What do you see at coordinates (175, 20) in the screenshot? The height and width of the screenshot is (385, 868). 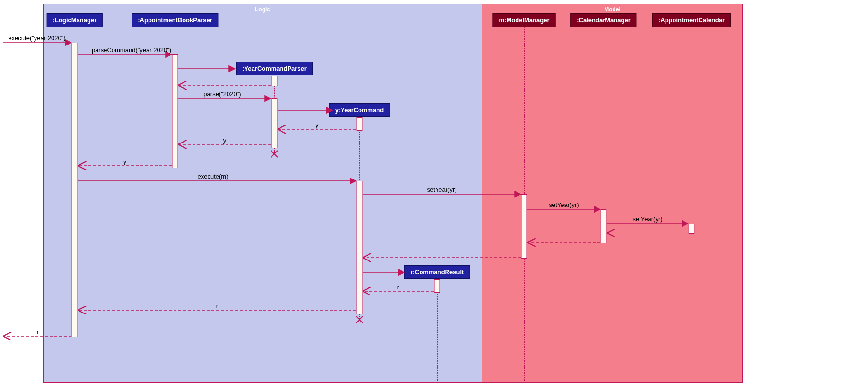 I see `participant-appt-book-parser: :AppointmentBookParser` at bounding box center [175, 20].